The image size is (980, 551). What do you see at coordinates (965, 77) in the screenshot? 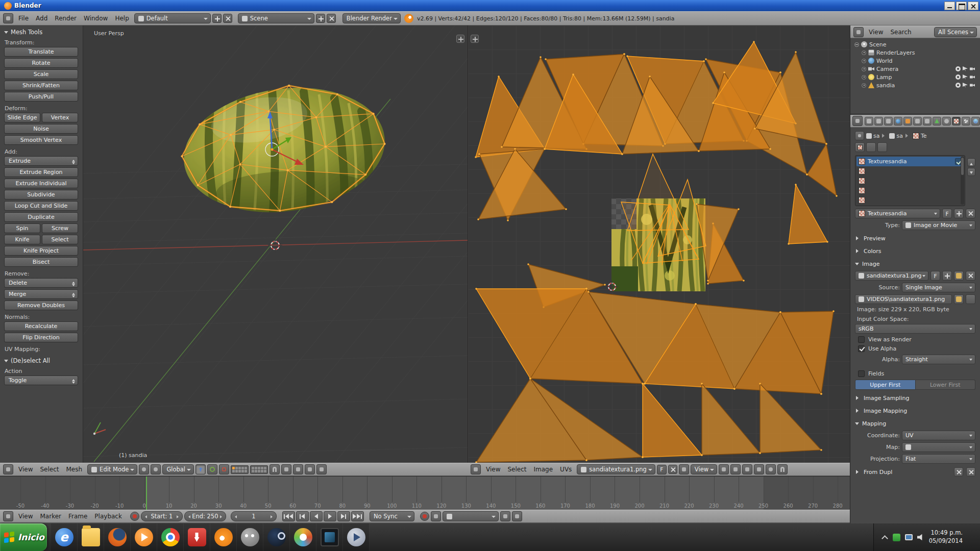
I see `selectable-cursor-icon` at bounding box center [965, 77].